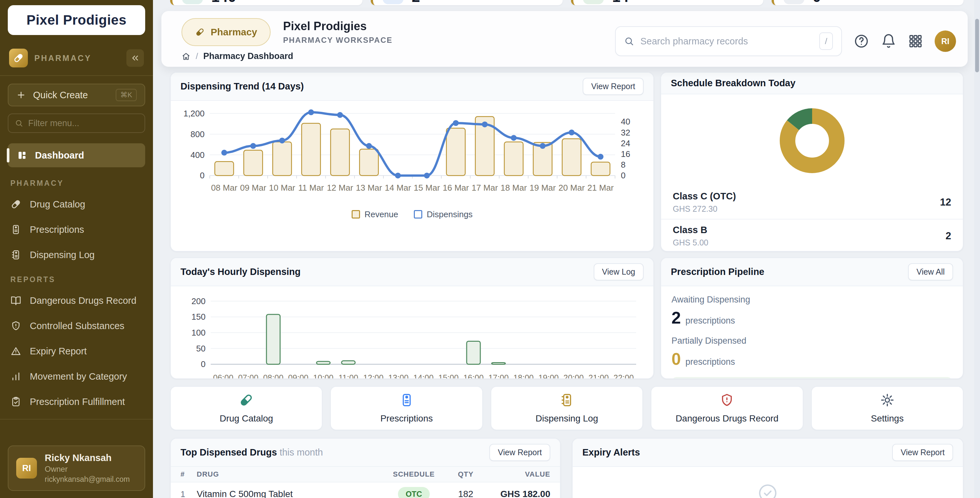  Describe the element at coordinates (977, 46) in the screenshot. I see `scrollbar-thumb` at that location.